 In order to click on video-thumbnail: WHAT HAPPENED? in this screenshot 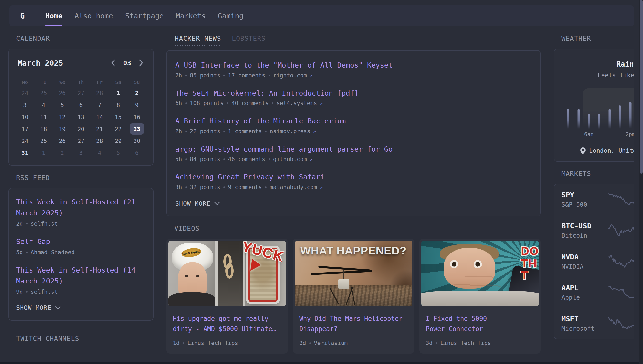, I will do `click(354, 274)`.